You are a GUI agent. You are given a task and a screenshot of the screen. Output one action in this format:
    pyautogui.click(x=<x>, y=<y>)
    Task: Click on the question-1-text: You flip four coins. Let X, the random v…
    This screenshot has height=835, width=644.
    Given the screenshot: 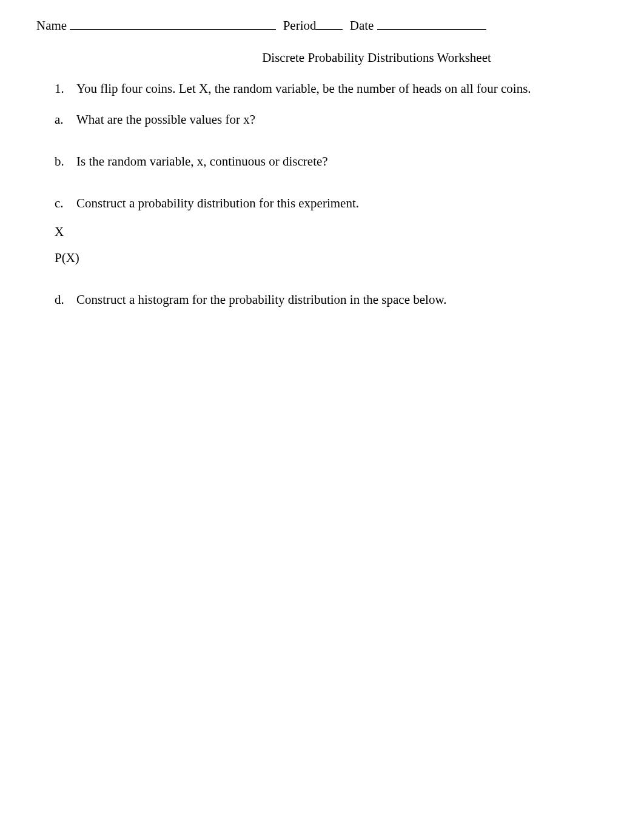 What is the action you would take?
    pyautogui.click(x=342, y=89)
    